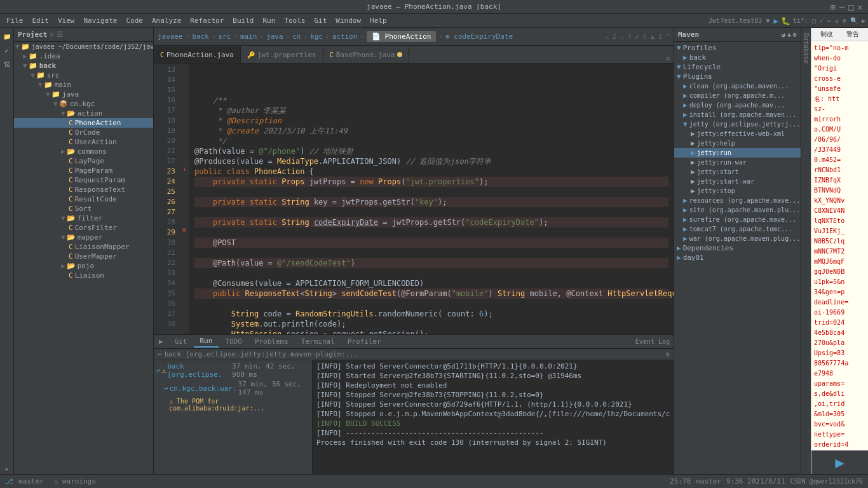 The height and width of the screenshot is (488, 868). What do you see at coordinates (737, 76) in the screenshot?
I see `maven-plugins: ▼ Plugins` at bounding box center [737, 76].